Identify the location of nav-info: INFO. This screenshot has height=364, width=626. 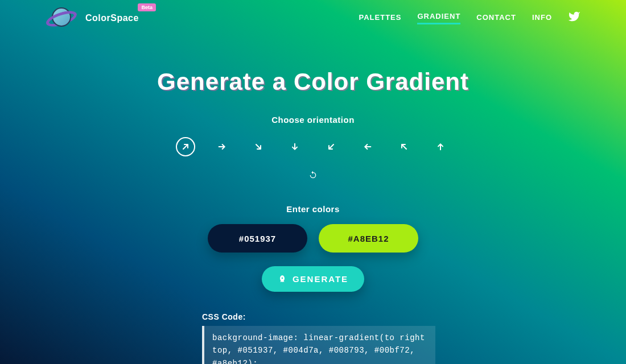
(542, 18).